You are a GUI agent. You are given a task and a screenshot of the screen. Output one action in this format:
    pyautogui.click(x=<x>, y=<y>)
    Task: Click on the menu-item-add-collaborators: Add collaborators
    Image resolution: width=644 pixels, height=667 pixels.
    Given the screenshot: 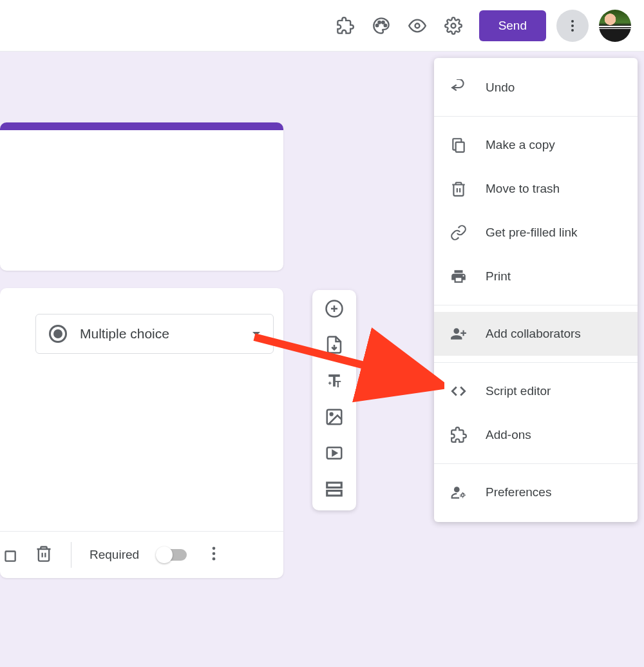 What is the action you would take?
    pyautogui.click(x=536, y=334)
    